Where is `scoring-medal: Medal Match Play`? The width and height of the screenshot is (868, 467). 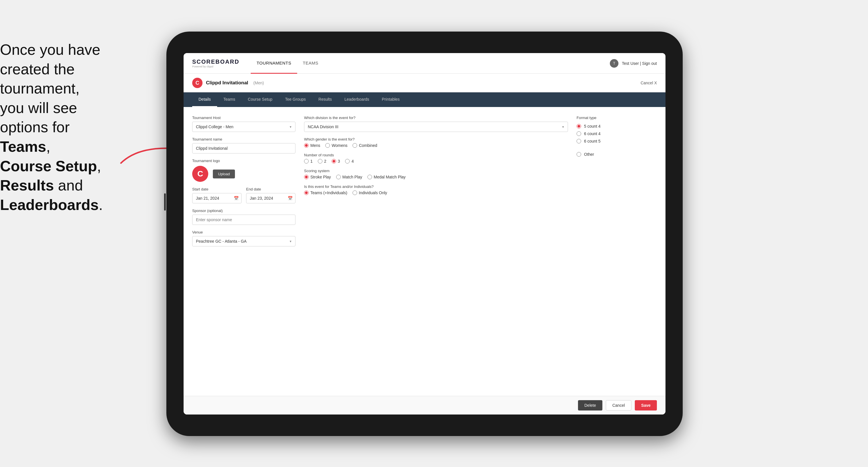
scoring-medal: Medal Match Play is located at coordinates (387, 177).